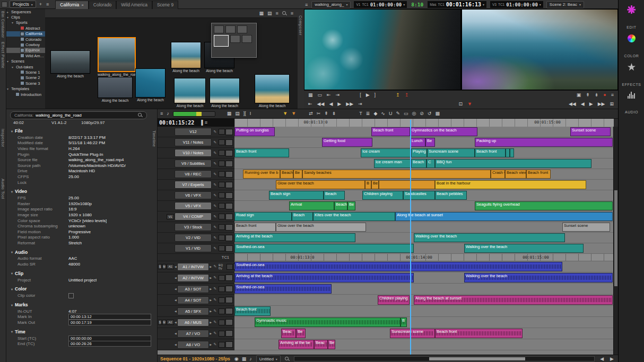  Describe the element at coordinates (193, 206) in the screenshot. I see `track-button-v5: V5 / VFX` at that location.